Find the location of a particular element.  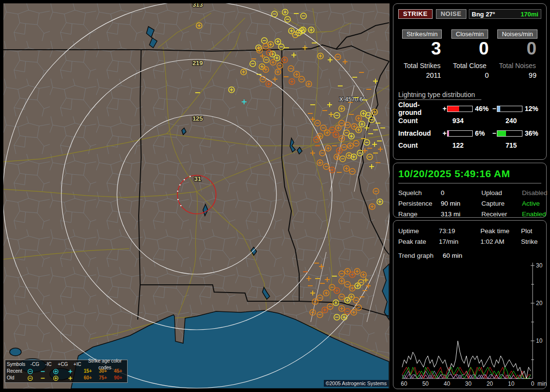

intracloud-count-row: Count 122 715 is located at coordinates (470, 145).